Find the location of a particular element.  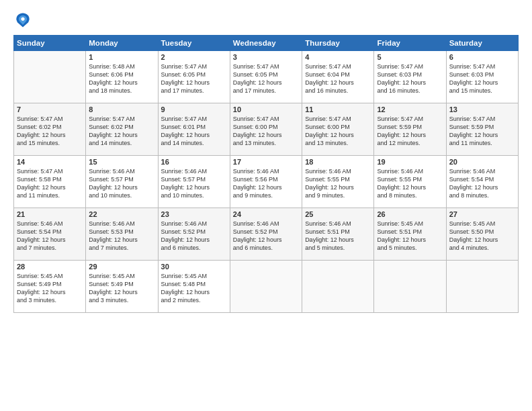

cell-info: Sunrise: 5:47 AM Sunset: 6:01 PM Dayligh… is located at coordinates (194, 132).